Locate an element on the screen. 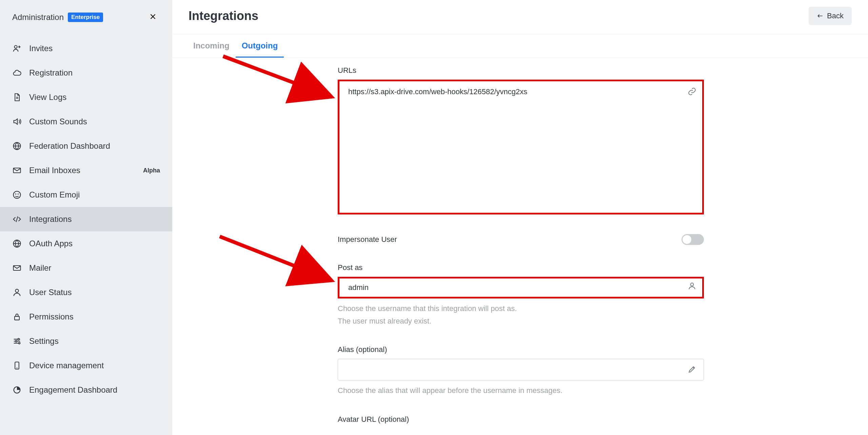 The width and height of the screenshot is (868, 435). sidebar-item-engagement-dashboard: Engagement Dashboard is located at coordinates (86, 390).